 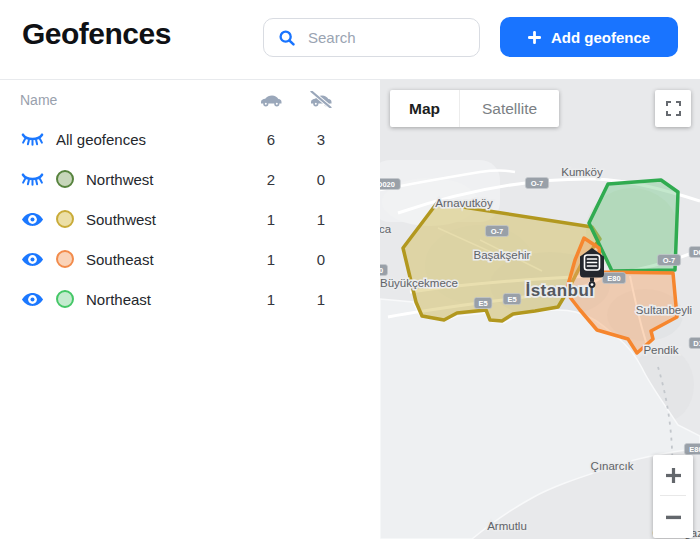 I want to click on geofence-name: Southwest, so click(x=166, y=220).